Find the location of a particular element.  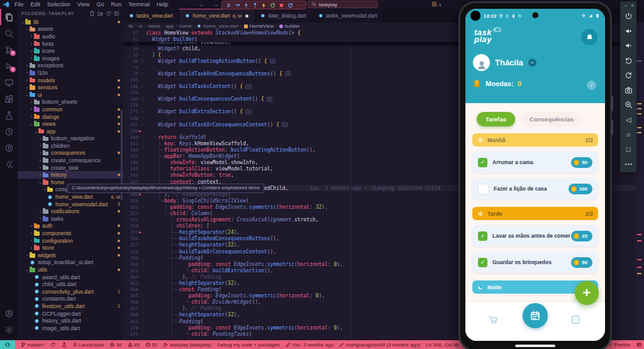

grip-icon is located at coordinates (299, 5).